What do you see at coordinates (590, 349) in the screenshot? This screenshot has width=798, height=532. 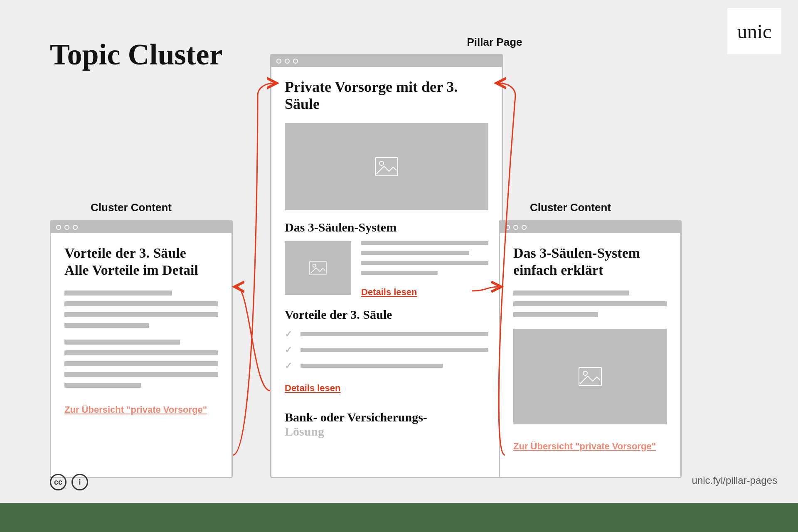 I see `cluster-right-window: Das 3-Säulen-System einfach erklärt Zur …` at bounding box center [590, 349].